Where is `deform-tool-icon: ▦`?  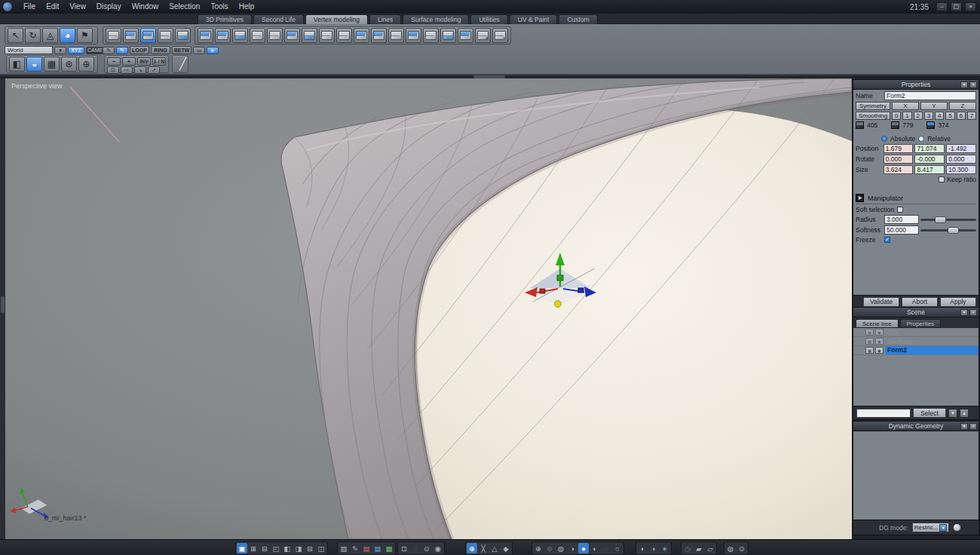 deform-tool-icon: ▦ is located at coordinates (51, 64).